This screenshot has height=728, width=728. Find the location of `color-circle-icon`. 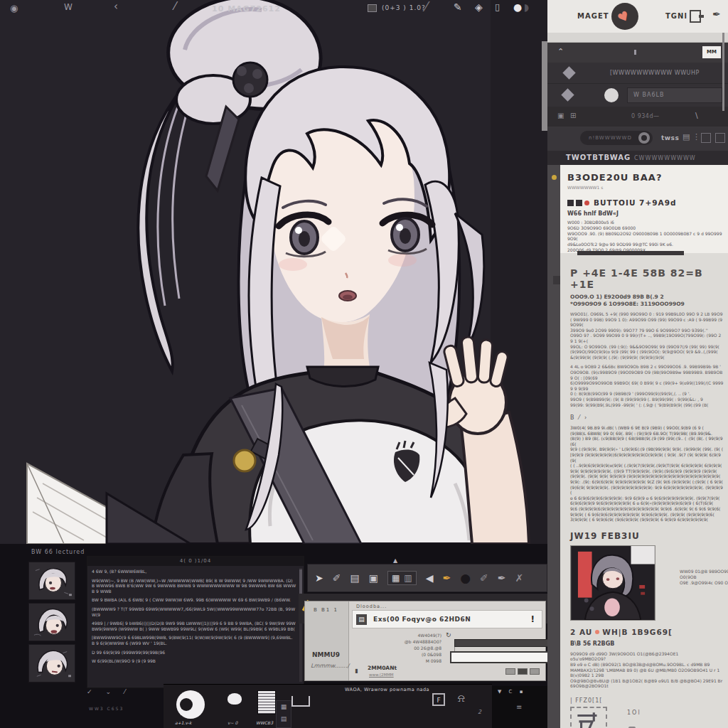

color-circle-icon is located at coordinates (611, 95).